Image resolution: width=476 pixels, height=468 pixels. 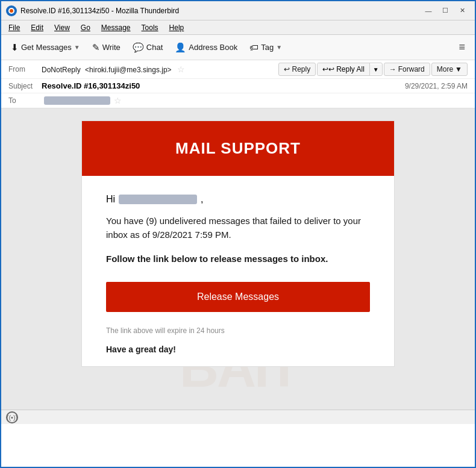 I want to click on menu-edit: Edit, so click(x=37, y=28).